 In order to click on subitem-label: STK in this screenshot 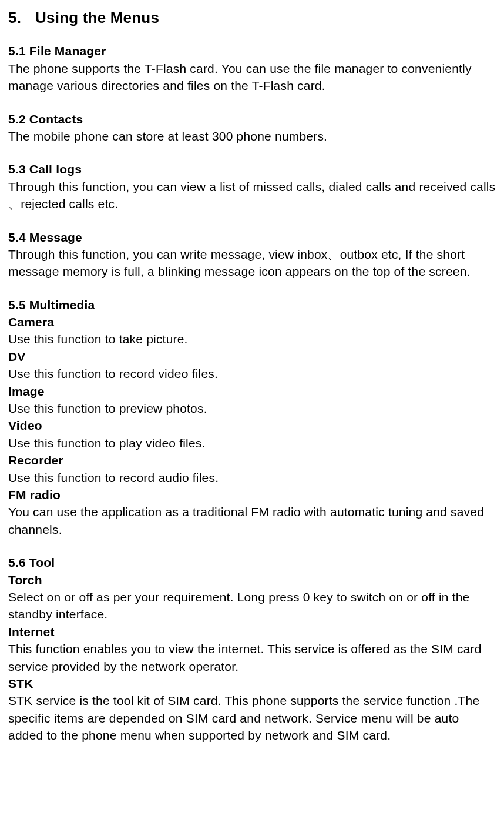, I will do `click(252, 683)`.